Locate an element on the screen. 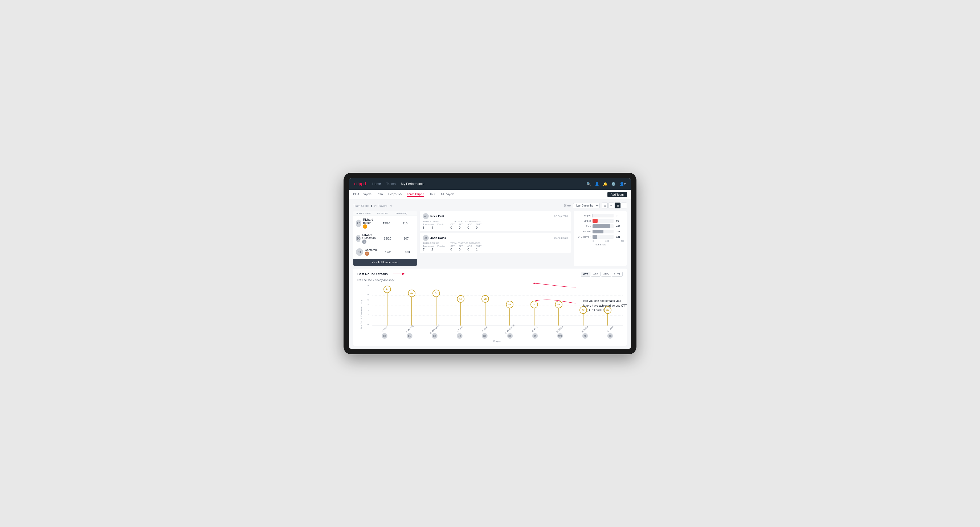 Image resolution: width=980 pixels, height=527 pixels. player-avatar-ford: DF is located at coordinates (535, 336).